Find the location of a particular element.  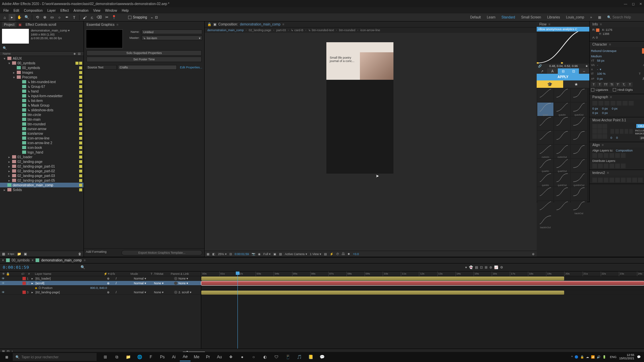

tree-row: icon/arrow is located at coordinates (42, 133).